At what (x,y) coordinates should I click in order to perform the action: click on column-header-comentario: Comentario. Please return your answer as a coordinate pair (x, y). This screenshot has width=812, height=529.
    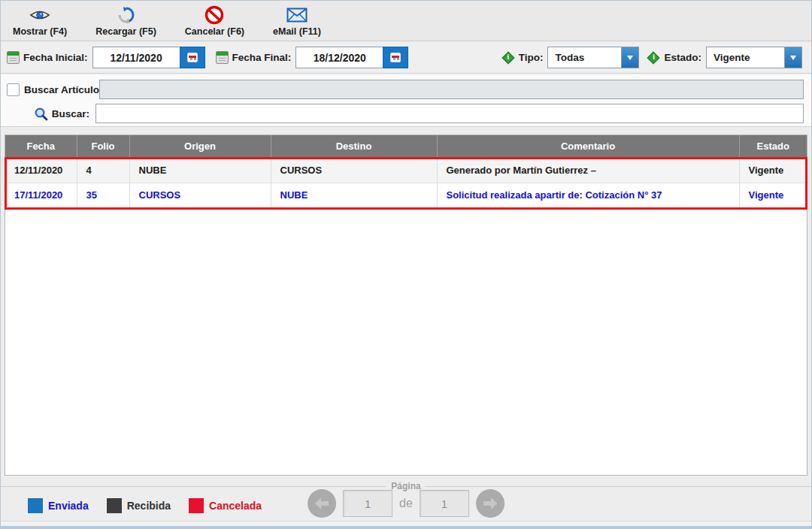
    Looking at the image, I should click on (588, 147).